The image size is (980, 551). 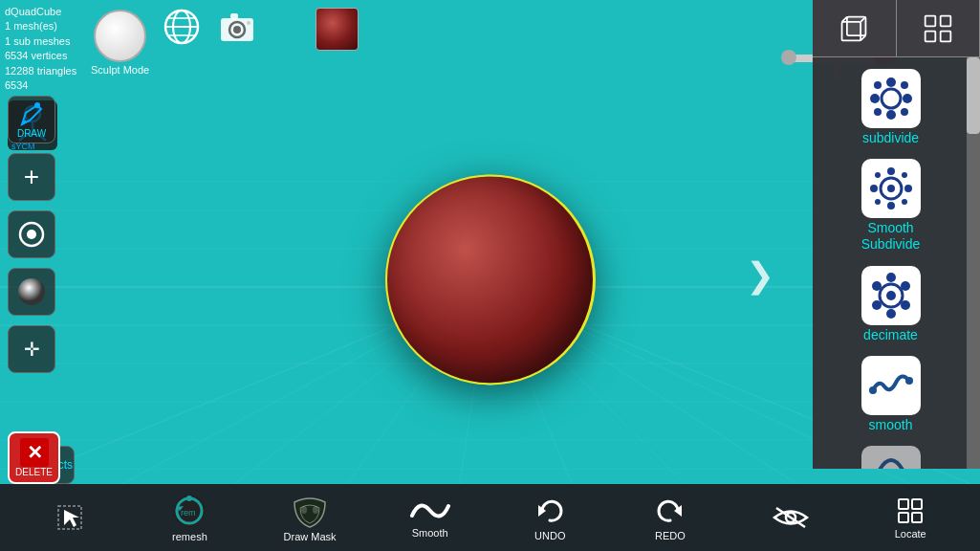 I want to click on grid-view-tab, so click(x=939, y=29).